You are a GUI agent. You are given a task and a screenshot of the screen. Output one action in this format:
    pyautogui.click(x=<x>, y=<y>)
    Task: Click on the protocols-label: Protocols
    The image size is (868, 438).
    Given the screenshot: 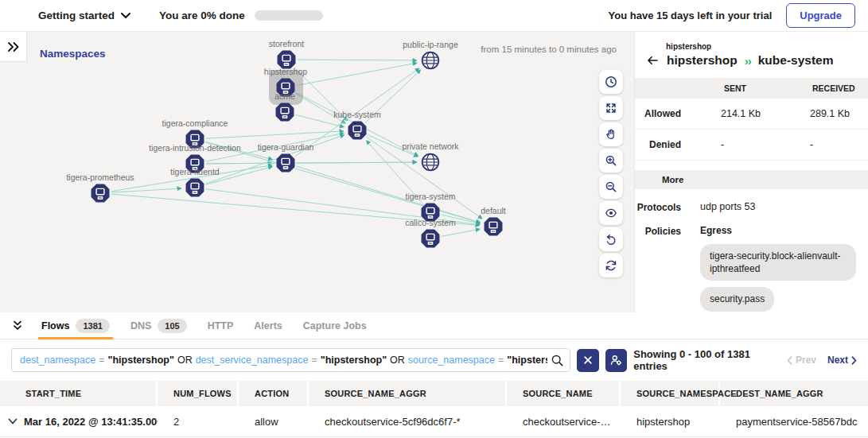 What is the action you would take?
    pyautogui.click(x=658, y=207)
    